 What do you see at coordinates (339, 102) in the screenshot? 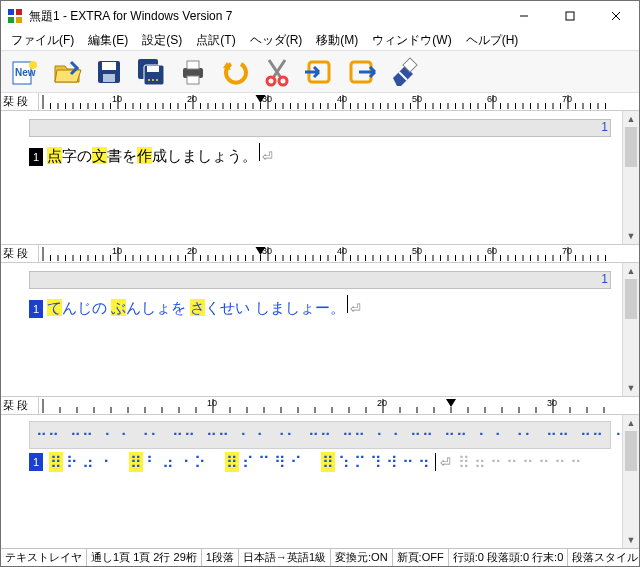
I see `ruler-1: 10203040506070` at bounding box center [339, 102].